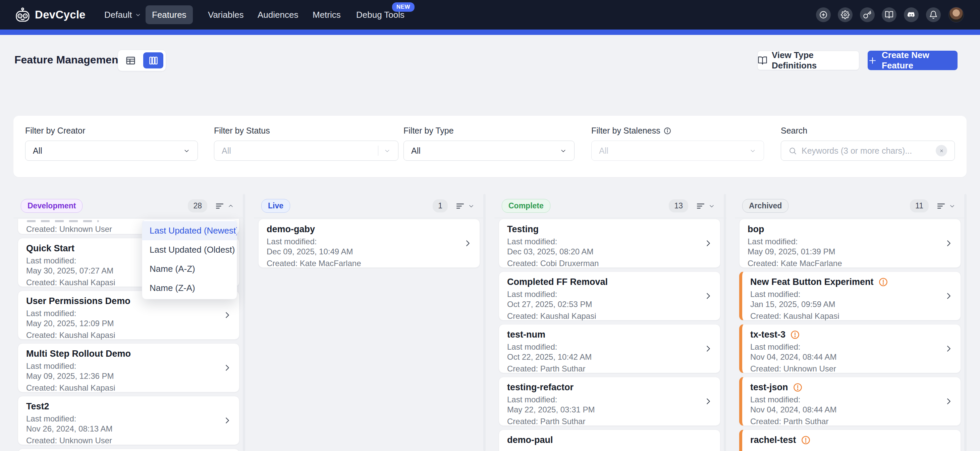 This screenshot has width=980, height=451. I want to click on chevron-up-icon, so click(231, 206).